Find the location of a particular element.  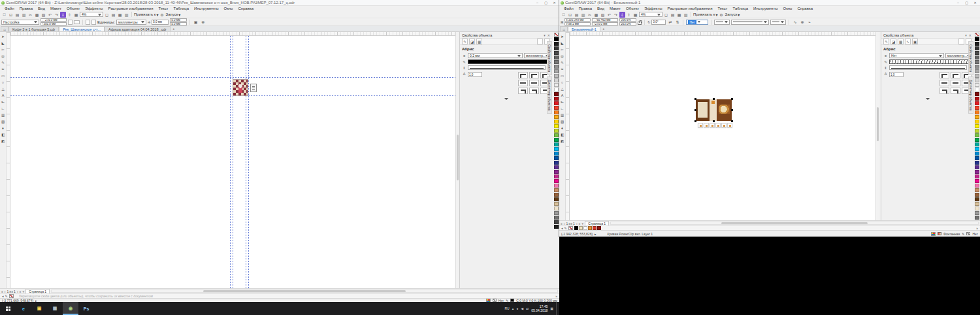

all-pages-size-button is located at coordinates (94, 22).